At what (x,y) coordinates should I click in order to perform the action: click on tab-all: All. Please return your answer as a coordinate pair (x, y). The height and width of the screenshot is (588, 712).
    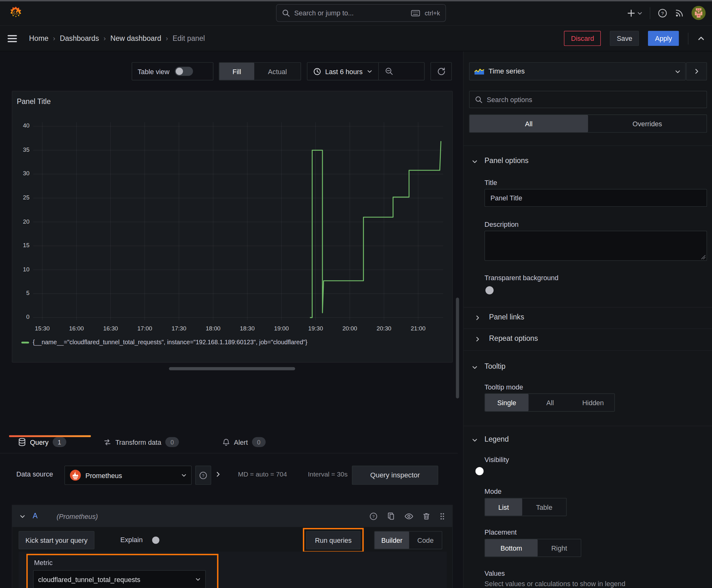
    Looking at the image, I should click on (529, 123).